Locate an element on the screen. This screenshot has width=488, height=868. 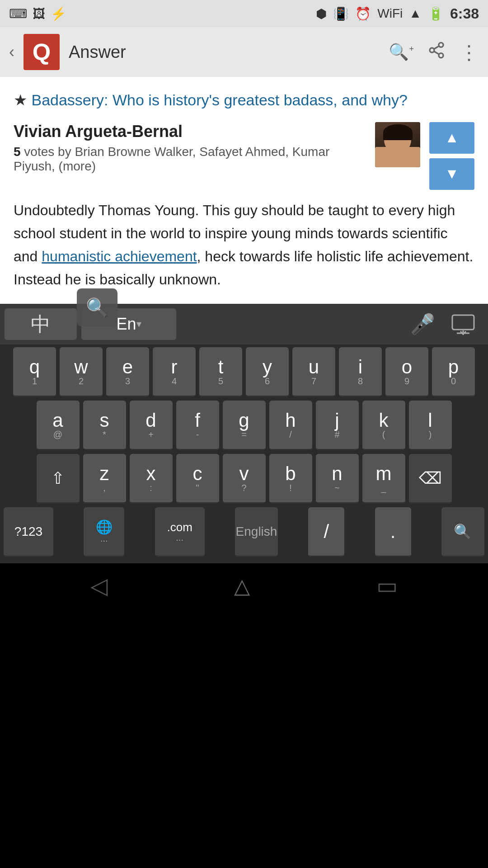
en-label: En is located at coordinates (126, 324).